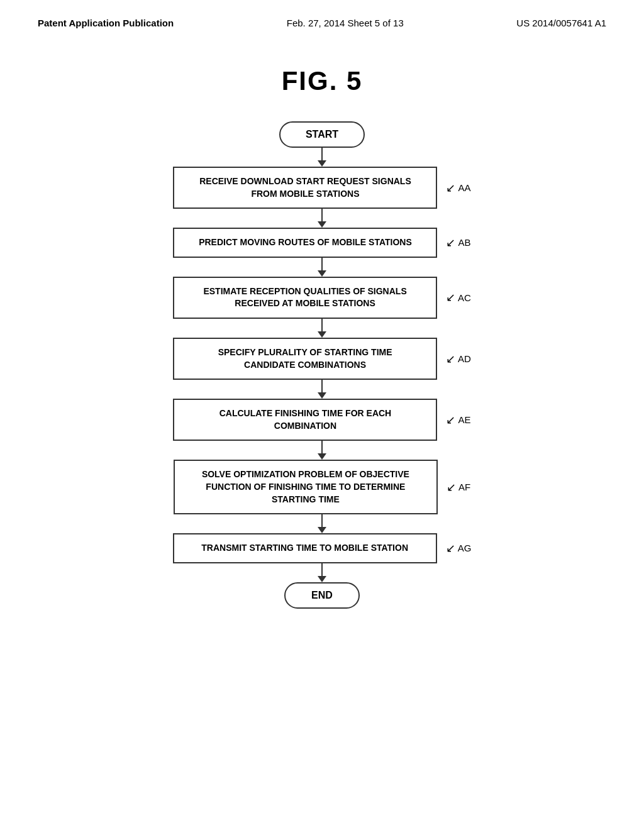 The height and width of the screenshot is (830, 644). Describe the element at coordinates (322, 135) in the screenshot. I see `start-oval: START` at that location.